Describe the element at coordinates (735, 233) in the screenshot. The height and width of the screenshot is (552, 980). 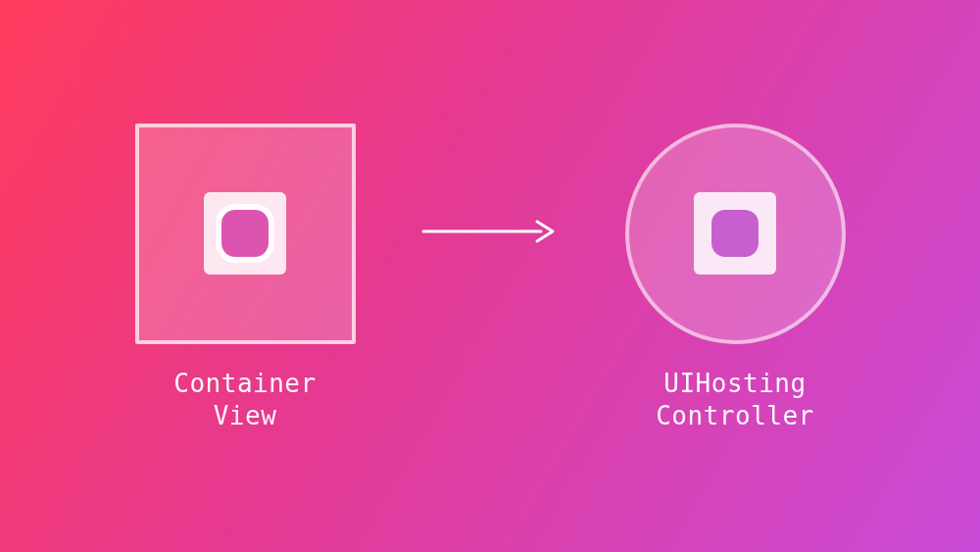
I see `uihosting-controller-circle` at that location.